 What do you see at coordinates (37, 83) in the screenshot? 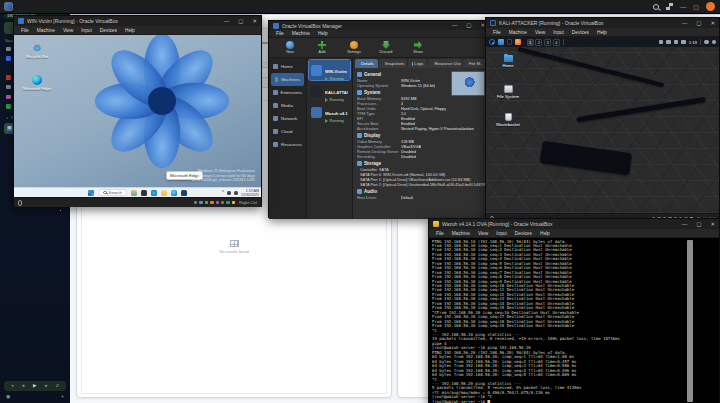
I see `edge-desktop-icon: Microsoft Edge` at bounding box center [37, 83].